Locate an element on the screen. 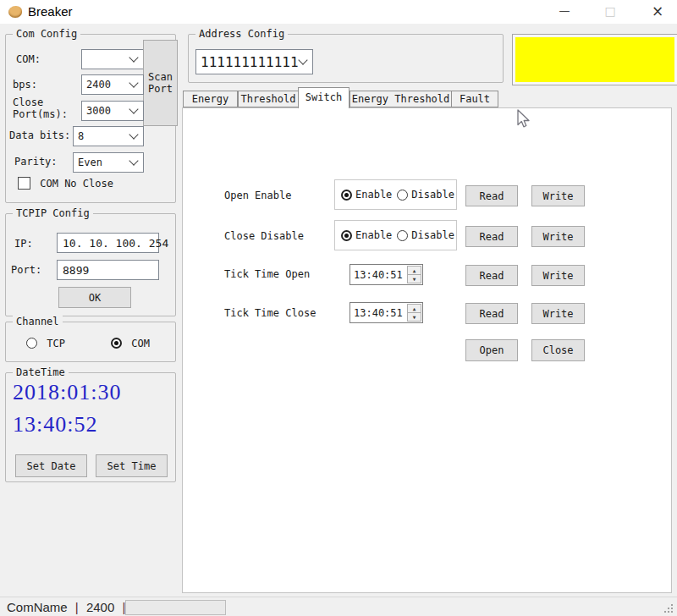  enable-label: Enable is located at coordinates (374, 195).